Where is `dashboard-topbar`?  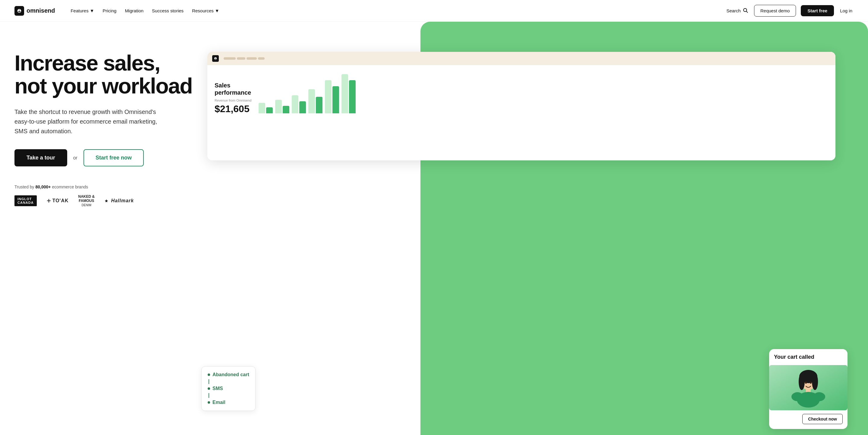 dashboard-topbar is located at coordinates (521, 59).